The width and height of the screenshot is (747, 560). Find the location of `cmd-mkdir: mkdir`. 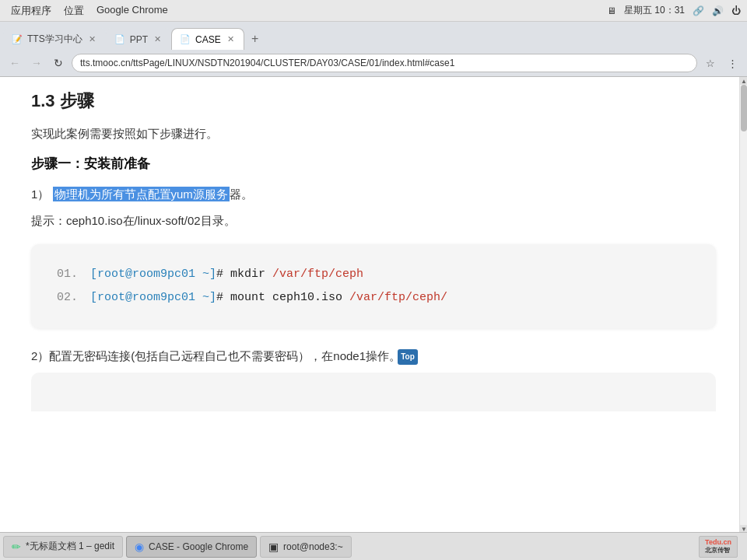

cmd-mkdir: mkdir is located at coordinates (247, 274).